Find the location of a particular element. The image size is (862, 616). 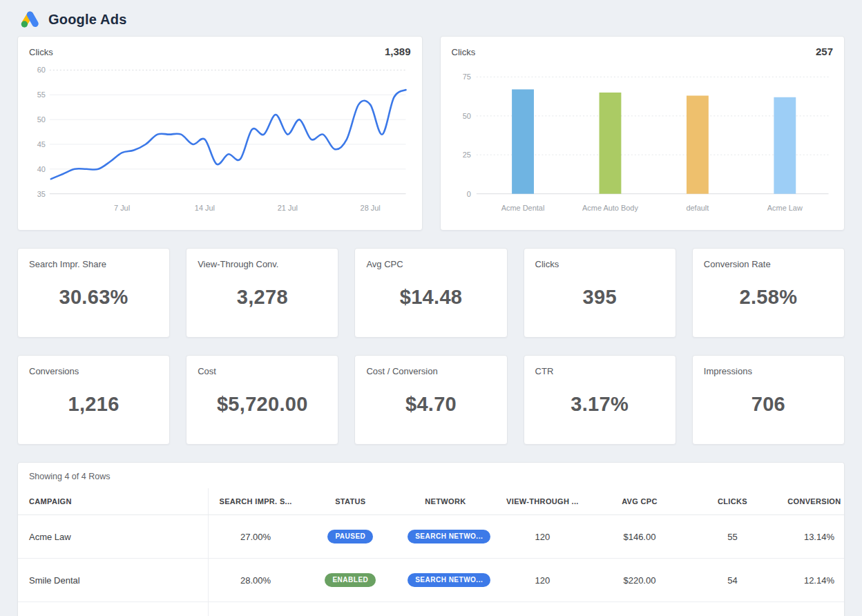

svg-text: 75 is located at coordinates (466, 77).